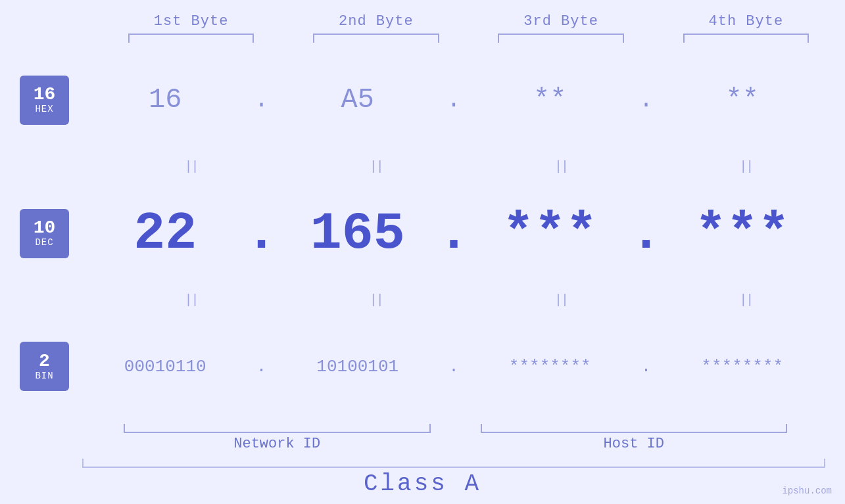  What do you see at coordinates (454, 234) in the screenshot?
I see `dec-values: 22 . 165 . *** . ***` at bounding box center [454, 234].